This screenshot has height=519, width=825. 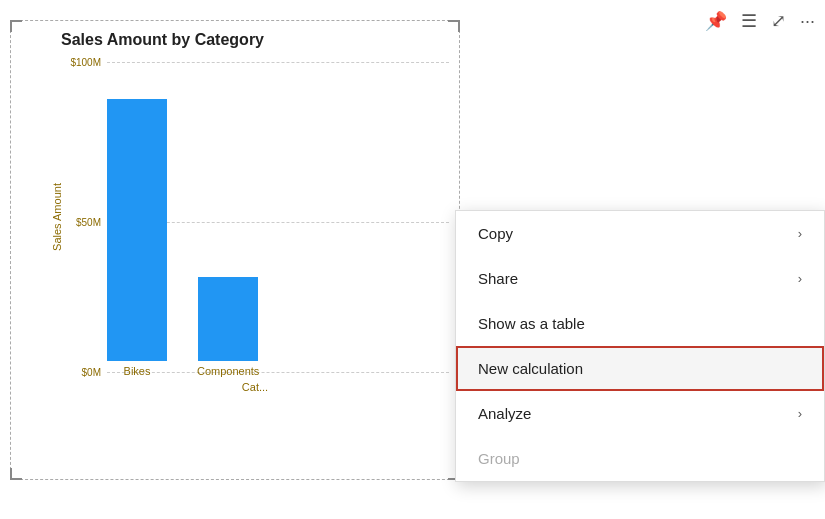 I want to click on corner-bl, so click(x=16, y=474).